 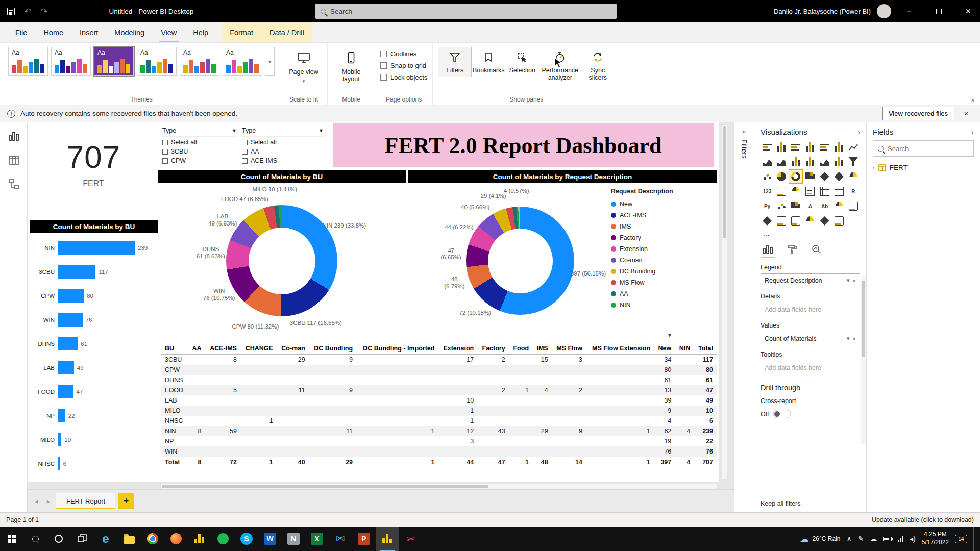 What do you see at coordinates (522, 62) in the screenshot?
I see `selection-button: Selection` at bounding box center [522, 62].